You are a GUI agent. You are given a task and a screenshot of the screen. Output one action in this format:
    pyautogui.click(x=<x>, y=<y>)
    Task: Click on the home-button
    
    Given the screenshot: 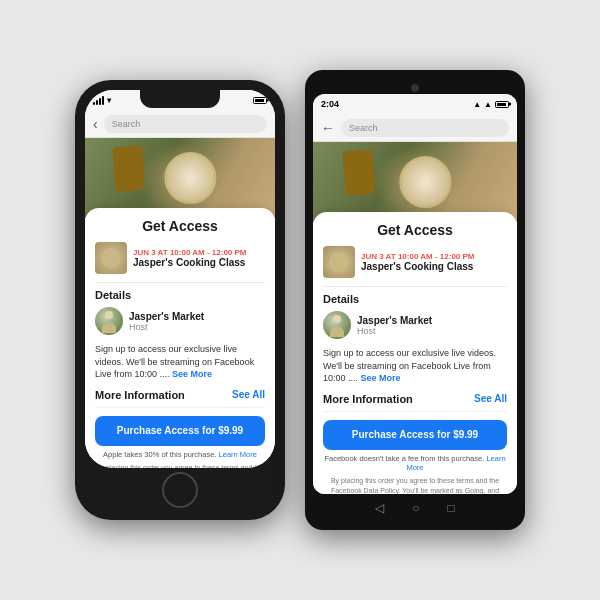 What is the action you would take?
    pyautogui.click(x=180, y=490)
    